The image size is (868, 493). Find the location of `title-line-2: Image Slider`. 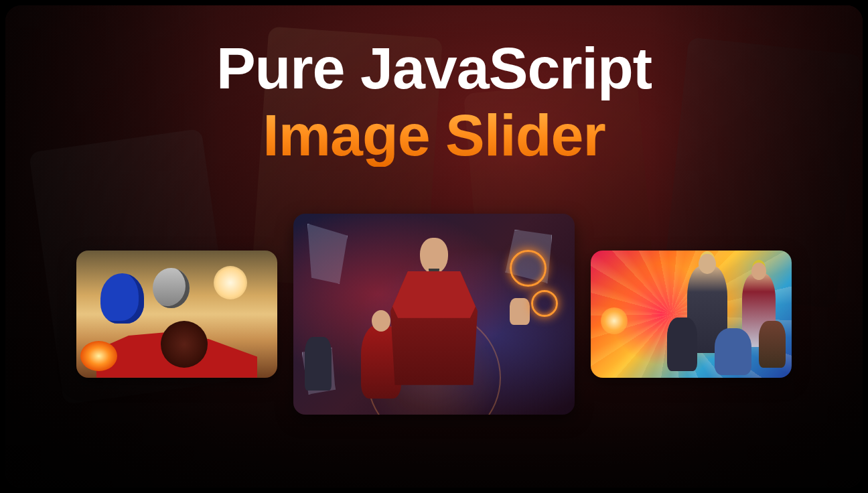

title-line-2: Image Slider is located at coordinates (434, 135).